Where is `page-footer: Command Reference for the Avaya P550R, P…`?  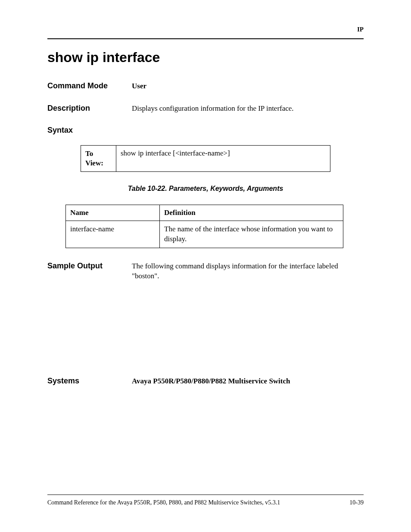 page-footer: Command Reference for the Avaya P550R, P… is located at coordinates (206, 501).